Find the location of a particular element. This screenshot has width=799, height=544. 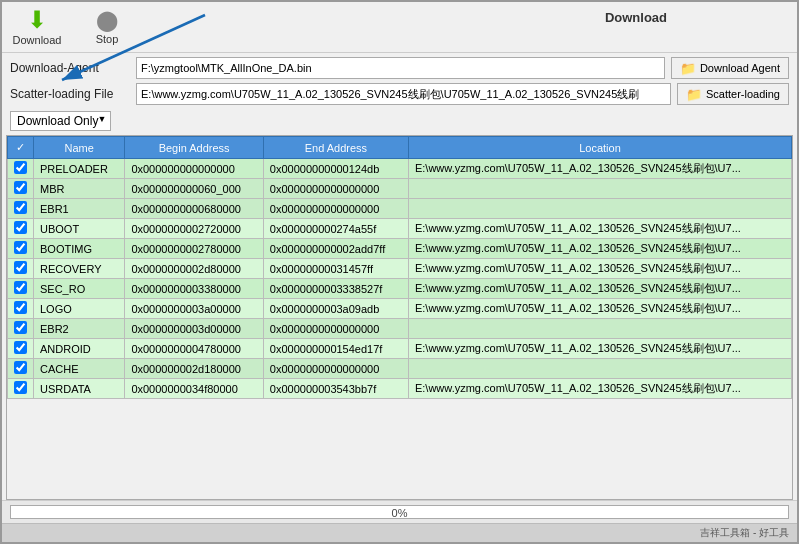

table-row: BOOTIMG 0x0000000002780000 0x00000000000… is located at coordinates (400, 249).